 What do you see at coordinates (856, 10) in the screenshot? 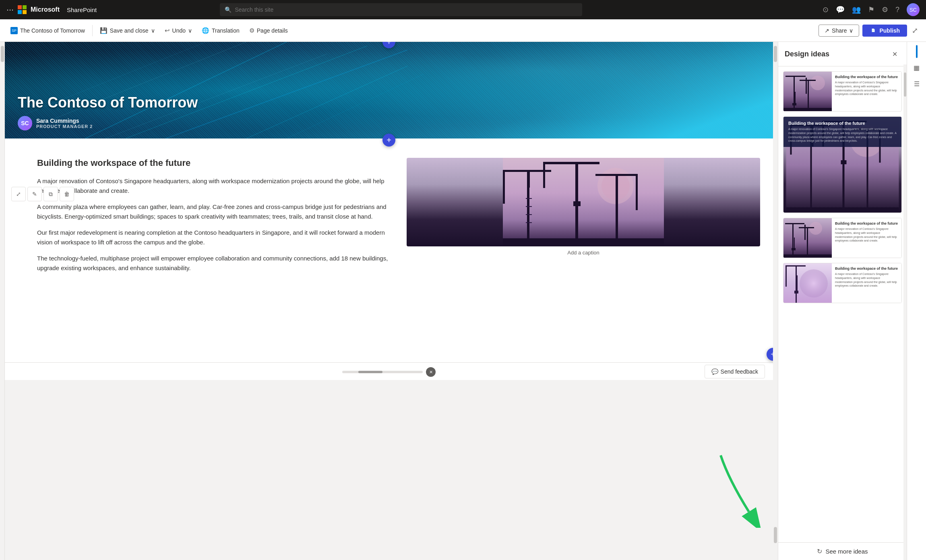
I see `people-icon: 👥` at bounding box center [856, 10].